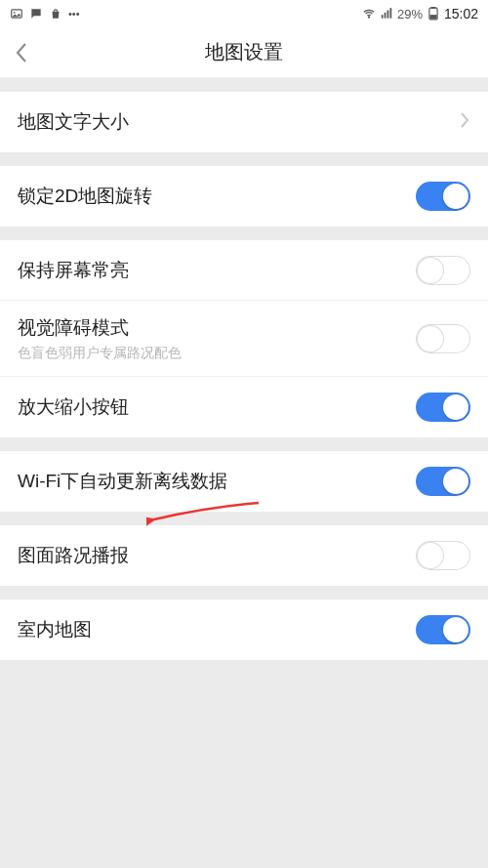 The height and width of the screenshot is (868, 488). I want to click on text-size-label: 地图文字大小, so click(238, 122).